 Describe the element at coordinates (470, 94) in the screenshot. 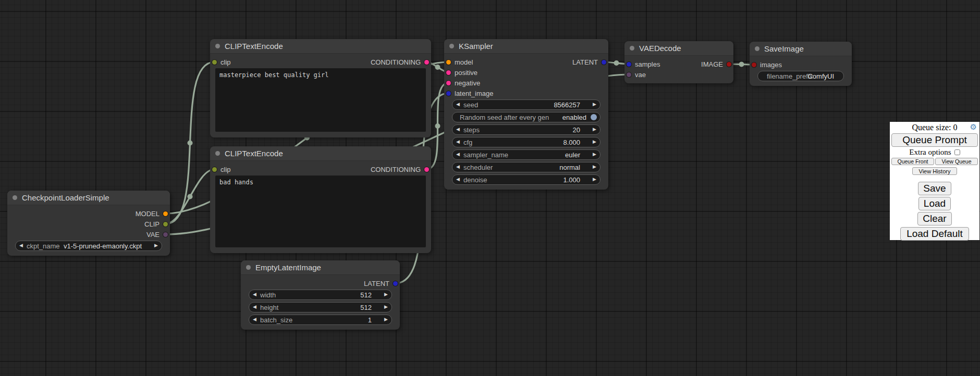

I see `latent_image-input-port: latent_image` at that location.